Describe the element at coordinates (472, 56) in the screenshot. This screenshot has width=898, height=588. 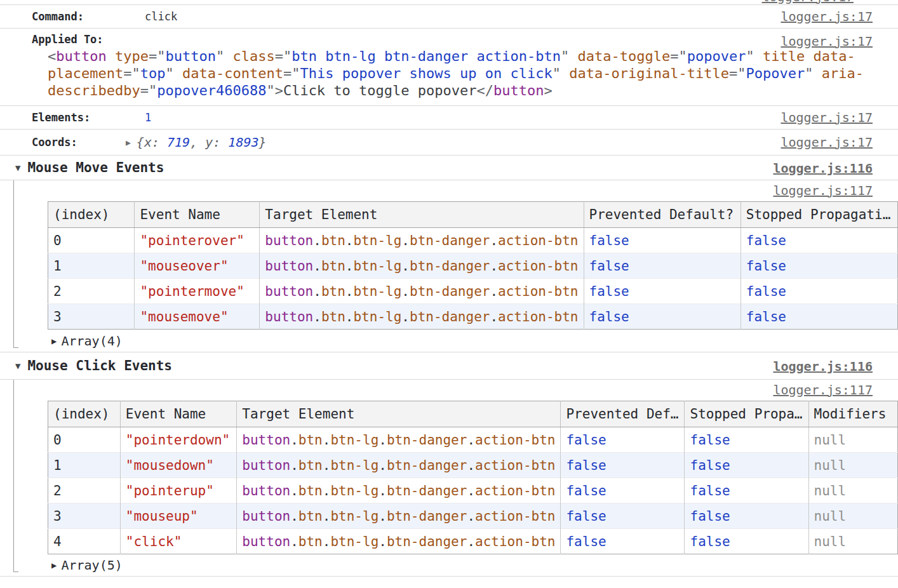
I see `code-line: <button type="button" class="btn btn-lg …` at that location.